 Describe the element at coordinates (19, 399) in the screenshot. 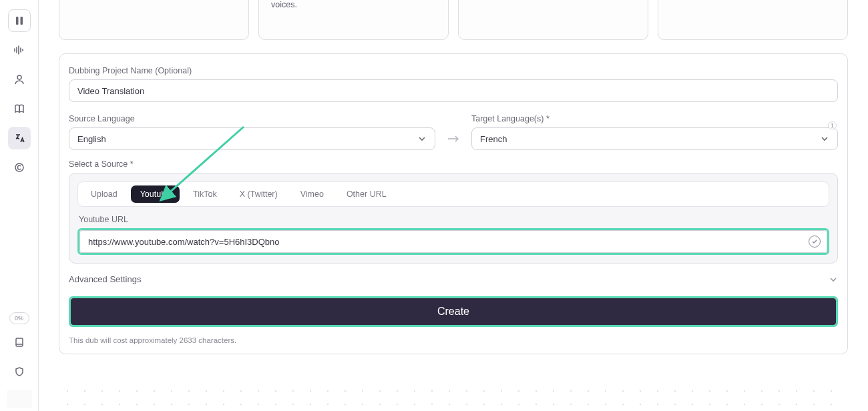

I see `account-square` at that location.